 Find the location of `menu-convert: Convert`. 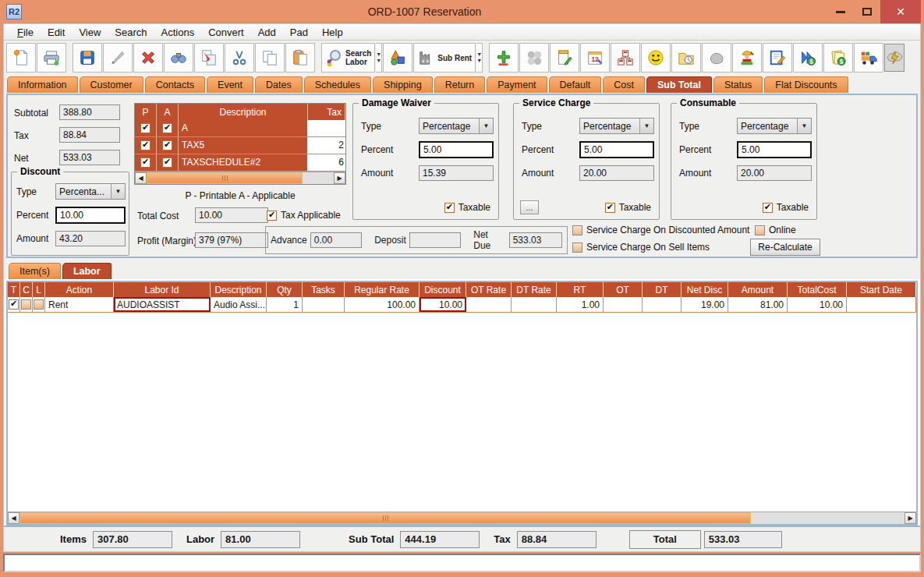

menu-convert: Convert is located at coordinates (226, 33).